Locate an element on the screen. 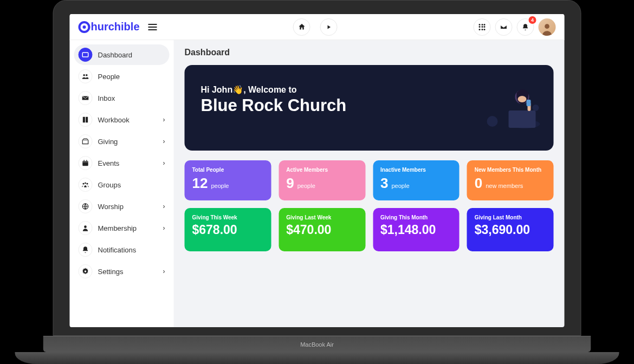 The image size is (634, 364). header-center is located at coordinates (315, 27).